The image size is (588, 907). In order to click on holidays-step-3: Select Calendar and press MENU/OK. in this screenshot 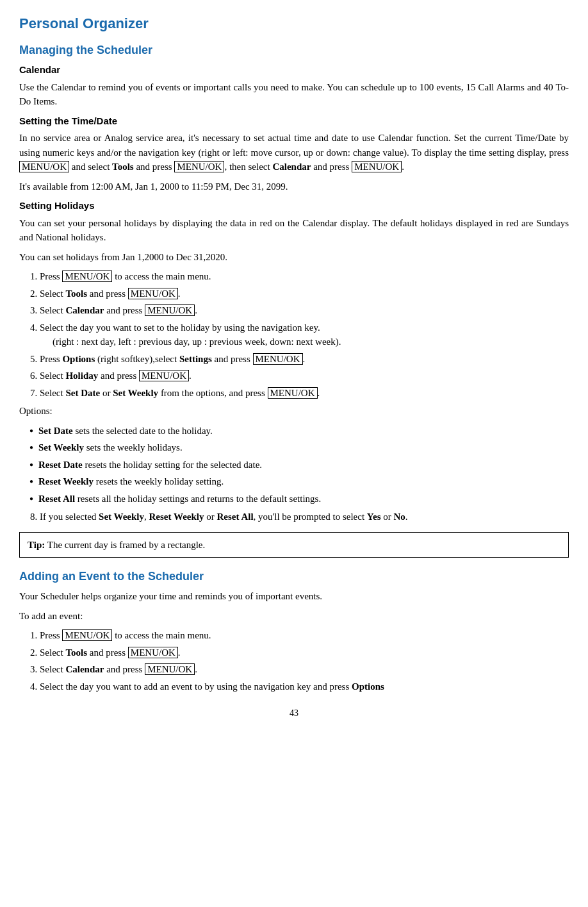, I will do `click(304, 310)`.